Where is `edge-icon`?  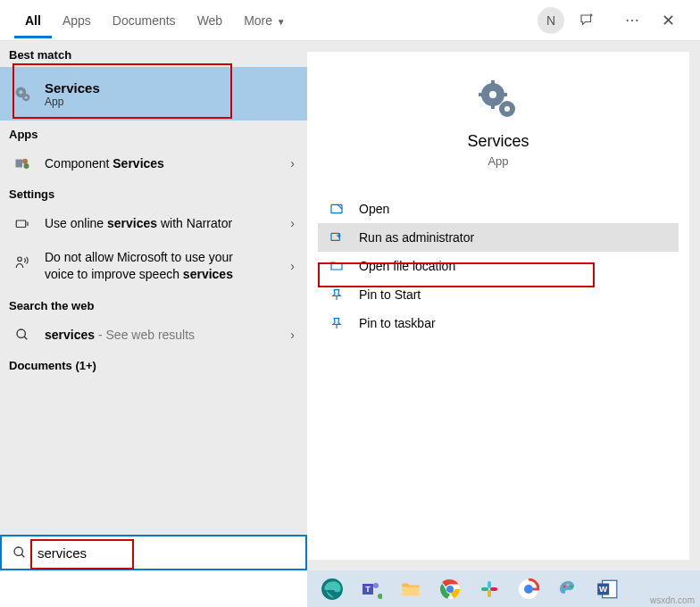
edge-icon is located at coordinates (332, 589).